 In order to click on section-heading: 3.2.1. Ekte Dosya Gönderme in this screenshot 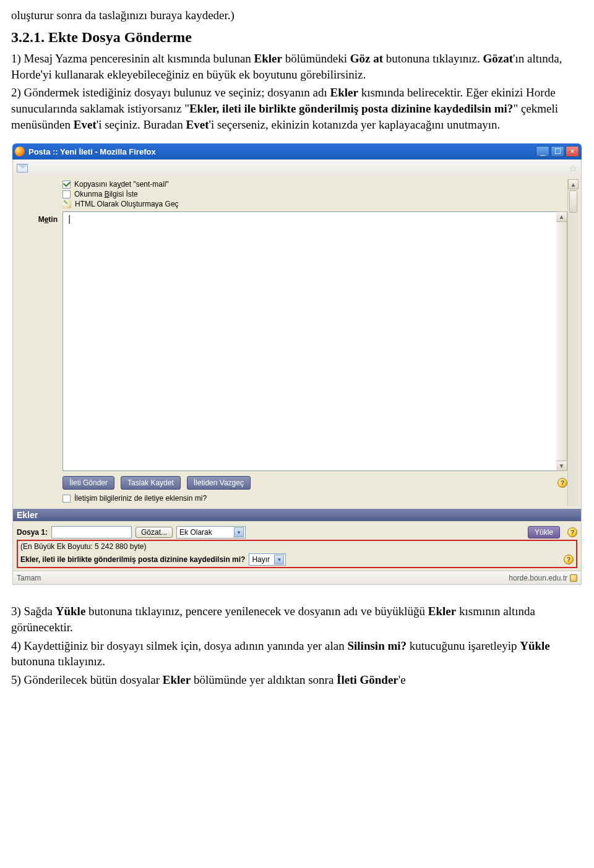, I will do `click(296, 37)`.